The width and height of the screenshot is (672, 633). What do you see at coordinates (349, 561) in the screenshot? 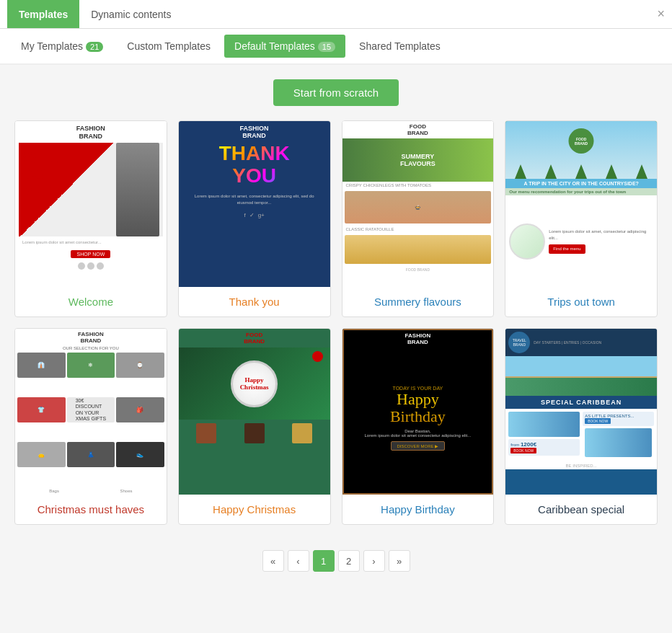
I see `pagination-page-2: 2` at bounding box center [349, 561].